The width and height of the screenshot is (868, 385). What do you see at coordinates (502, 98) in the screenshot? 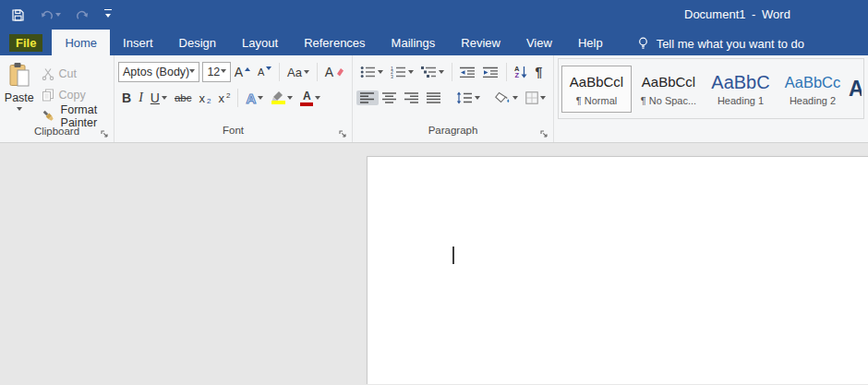
I see `shading-icon` at bounding box center [502, 98].